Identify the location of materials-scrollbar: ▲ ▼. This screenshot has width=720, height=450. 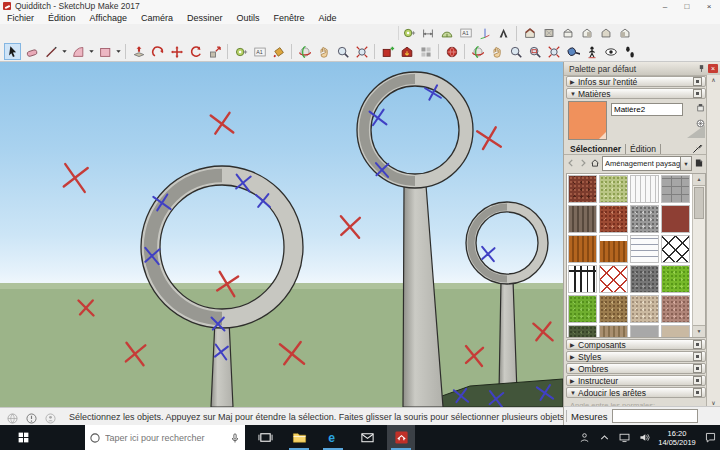
(698, 256).